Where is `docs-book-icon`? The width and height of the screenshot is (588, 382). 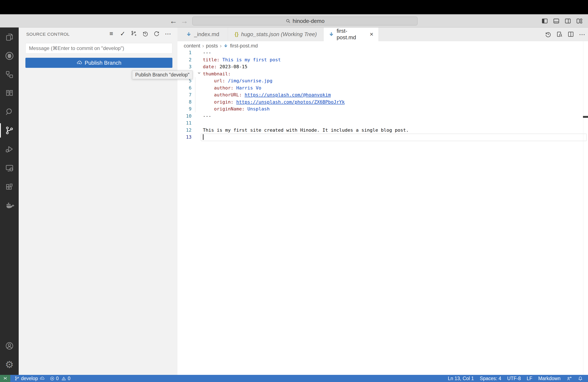 docs-book-icon is located at coordinates (9, 93).